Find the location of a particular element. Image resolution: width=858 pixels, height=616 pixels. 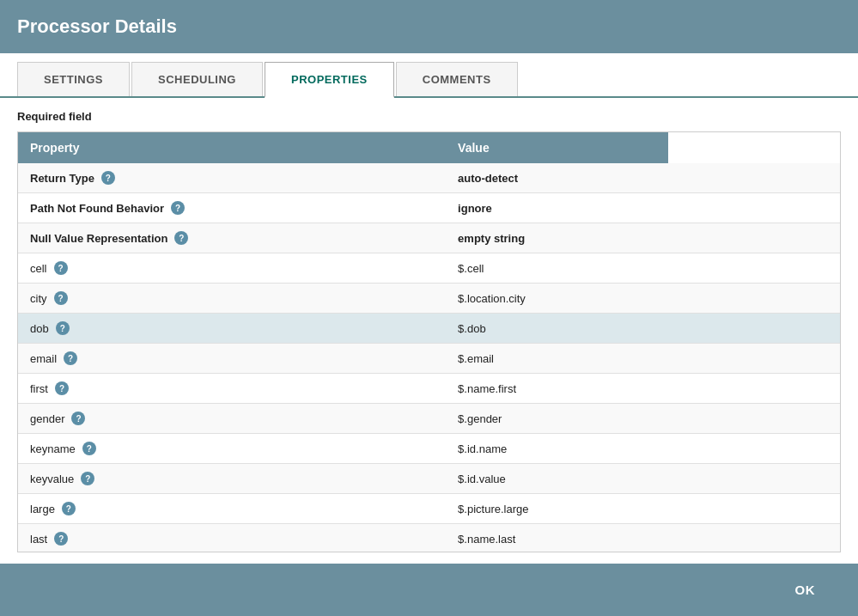

property-cell: keyname? is located at coordinates (232, 448).